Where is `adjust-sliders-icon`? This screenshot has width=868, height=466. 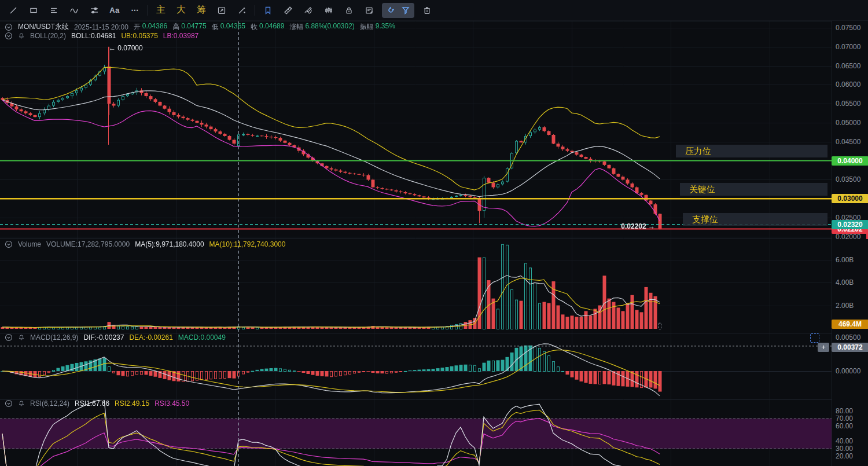 adjust-sliders-icon is located at coordinates (94, 10).